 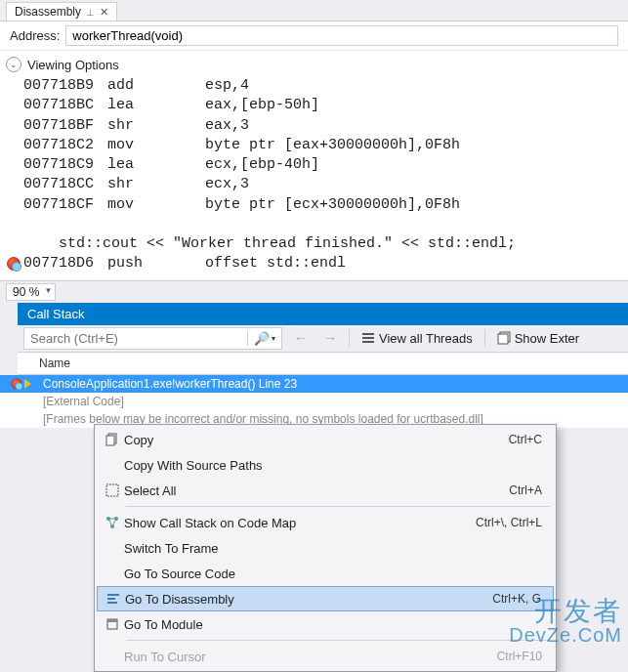 What do you see at coordinates (504, 338) in the screenshot?
I see `stack-icon` at bounding box center [504, 338].